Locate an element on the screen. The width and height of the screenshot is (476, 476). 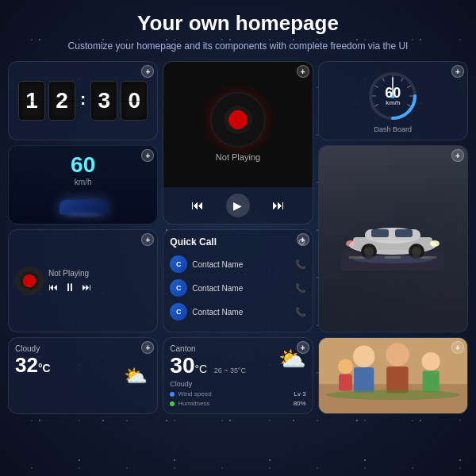
next-button: ⏭ is located at coordinates (278, 205).